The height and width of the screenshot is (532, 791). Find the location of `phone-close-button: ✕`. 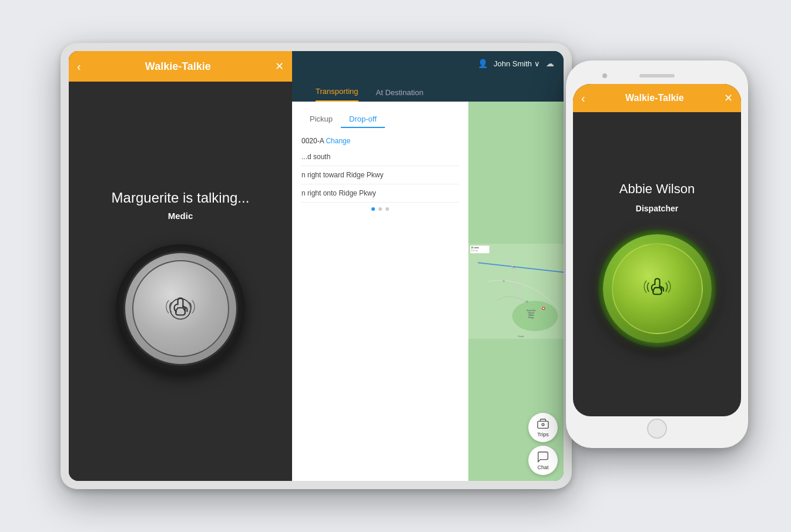

phone-close-button: ✕ is located at coordinates (729, 98).